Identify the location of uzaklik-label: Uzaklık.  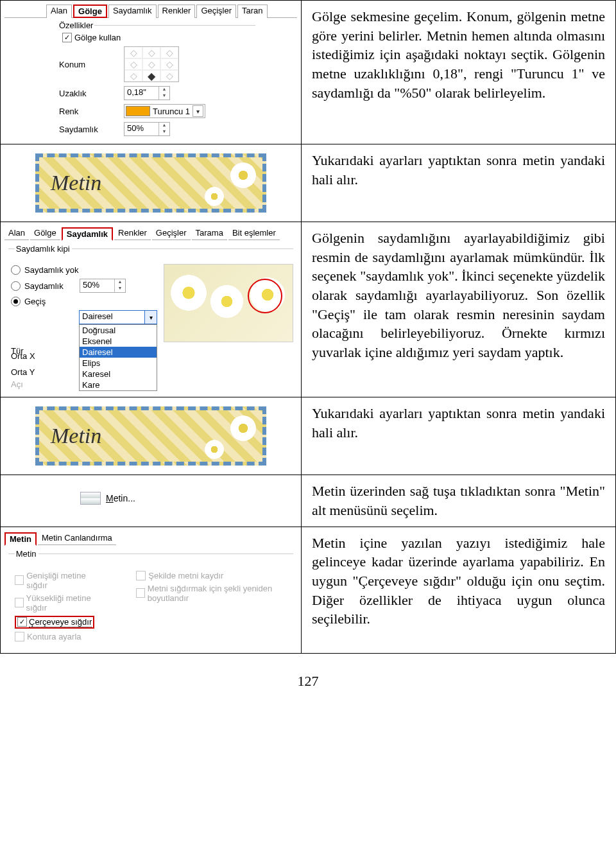
(90, 94).